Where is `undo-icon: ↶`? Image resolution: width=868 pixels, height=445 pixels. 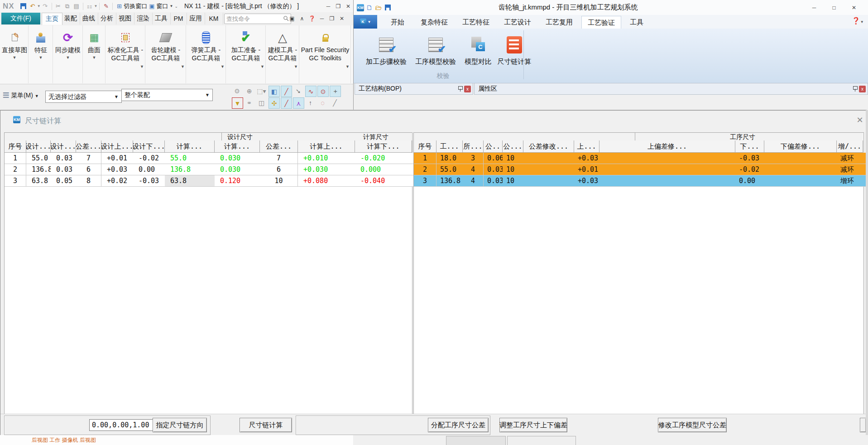 undo-icon: ↶ is located at coordinates (33, 6).